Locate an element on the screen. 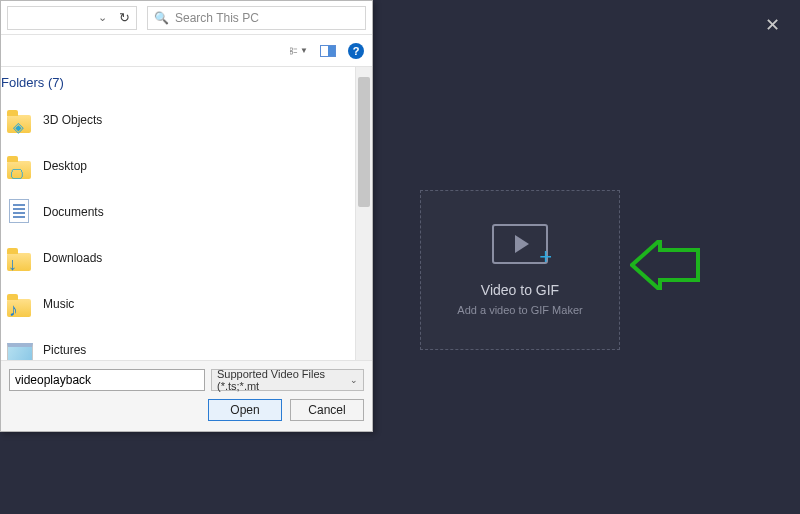 The height and width of the screenshot is (514, 800). picture-icon is located at coordinates (20, 352).